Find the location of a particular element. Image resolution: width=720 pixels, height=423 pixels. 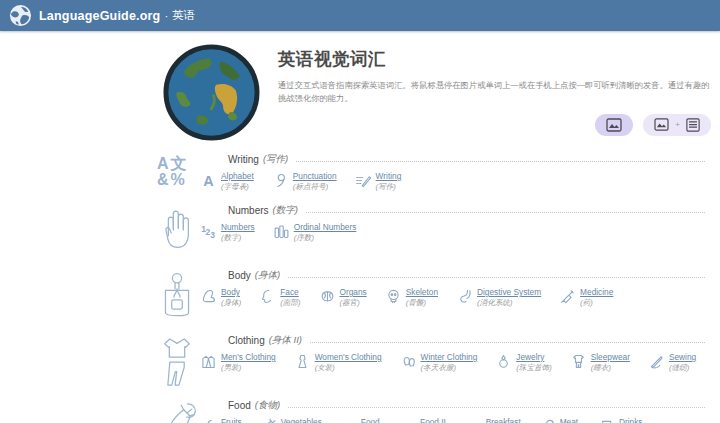

section-title-en: Writing is located at coordinates (244, 160).